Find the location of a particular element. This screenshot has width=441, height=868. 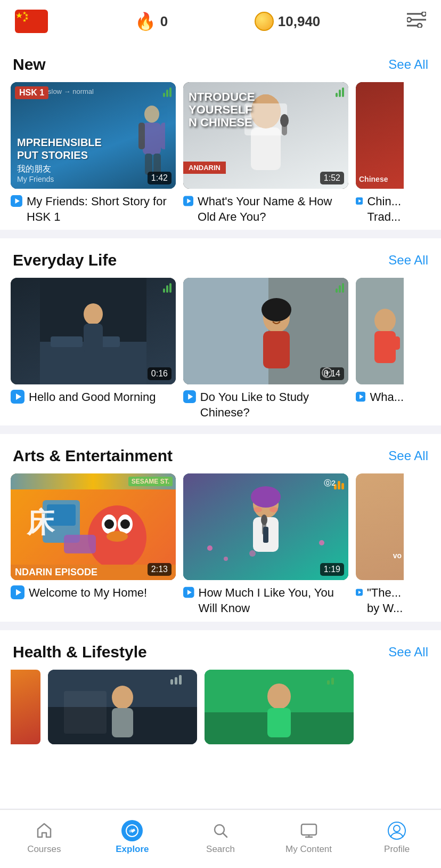

play-icon-arts3 is located at coordinates (359, 592).